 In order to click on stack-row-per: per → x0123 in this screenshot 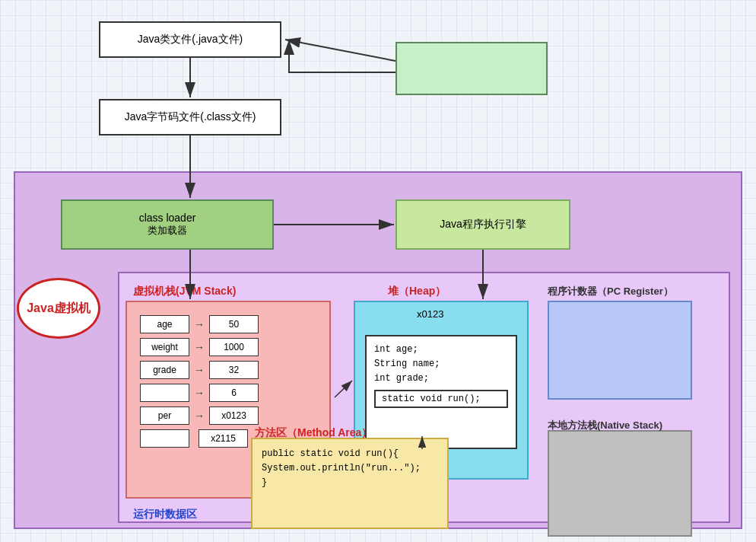, I will do `click(199, 416)`.